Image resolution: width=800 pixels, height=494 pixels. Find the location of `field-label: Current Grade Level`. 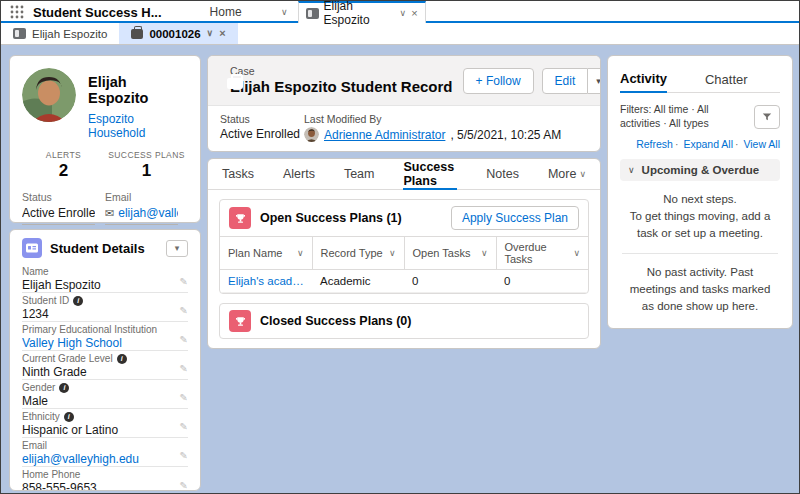

field-label: Current Grade Level is located at coordinates (68, 359).